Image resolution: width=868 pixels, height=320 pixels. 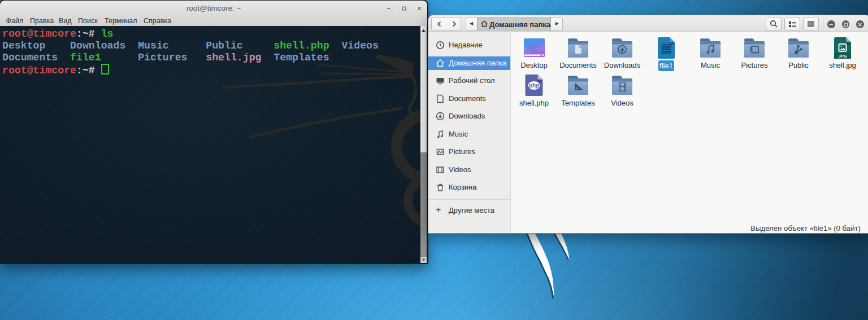 I want to click on svg-text: php, so click(x=533, y=86).